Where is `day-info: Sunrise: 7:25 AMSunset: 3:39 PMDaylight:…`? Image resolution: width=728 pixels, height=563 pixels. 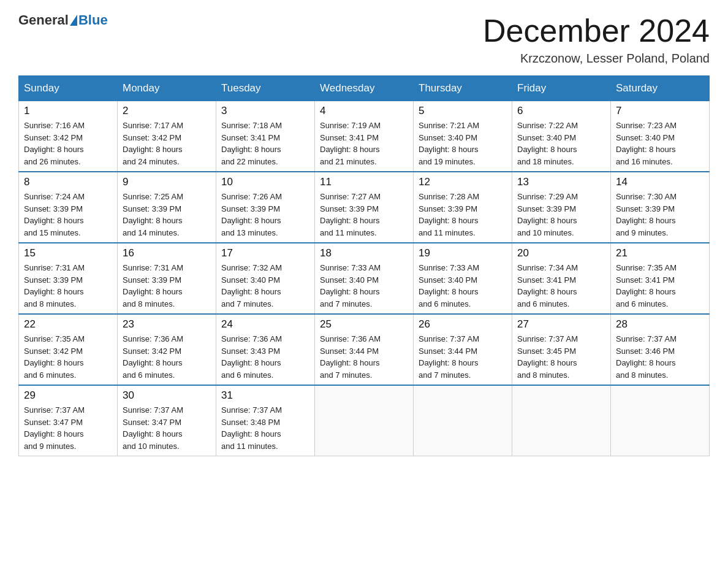 day-info: Sunrise: 7:25 AMSunset: 3:39 PMDaylight:… is located at coordinates (167, 215).